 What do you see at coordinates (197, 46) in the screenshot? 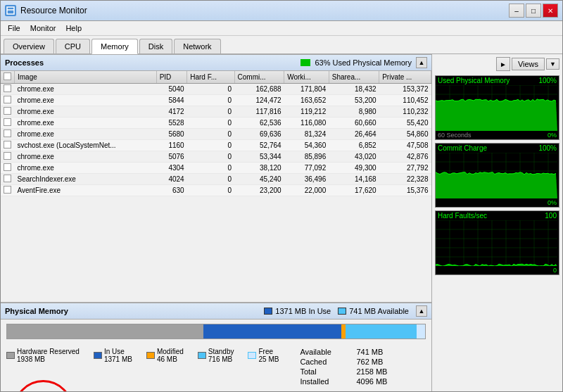
I see `tab-network: Network` at bounding box center [197, 46].